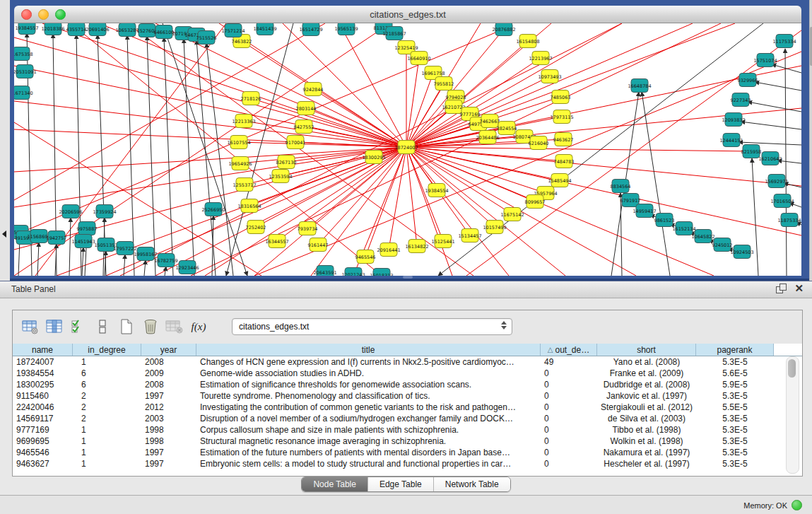 Image resolution: width=812 pixels, height=514 pixels. Describe the element at coordinates (647, 362) in the screenshot. I see `cell-short: Yano et al. (2008)` at that location.